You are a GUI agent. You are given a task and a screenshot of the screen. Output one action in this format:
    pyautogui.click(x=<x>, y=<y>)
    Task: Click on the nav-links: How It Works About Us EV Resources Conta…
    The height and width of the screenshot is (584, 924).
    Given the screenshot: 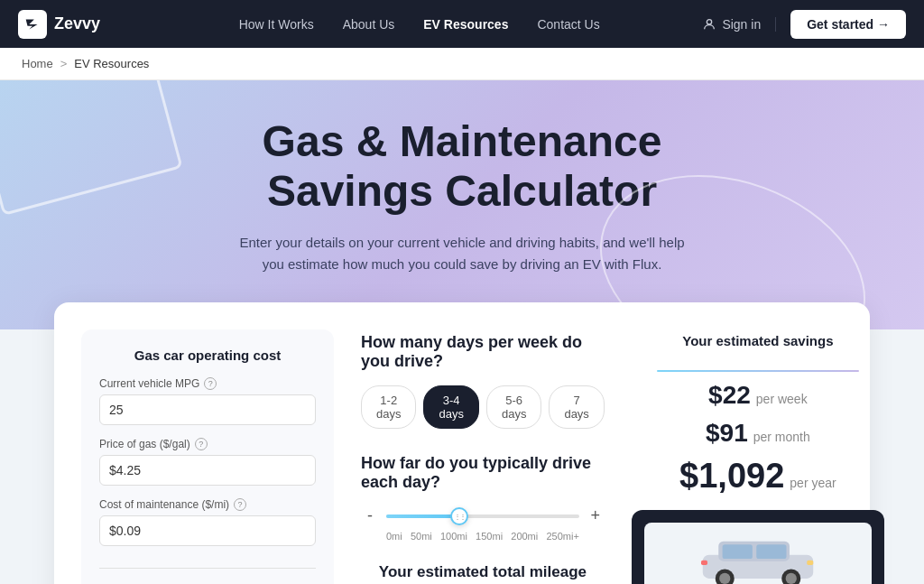 What is the action you would take?
    pyautogui.click(x=419, y=24)
    